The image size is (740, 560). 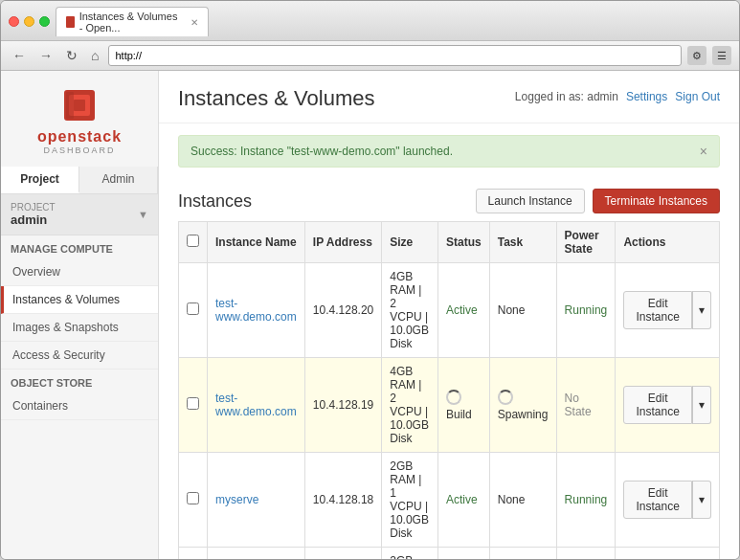 I want to click on terminate-instances-button: Terminate Instances, so click(x=657, y=201).